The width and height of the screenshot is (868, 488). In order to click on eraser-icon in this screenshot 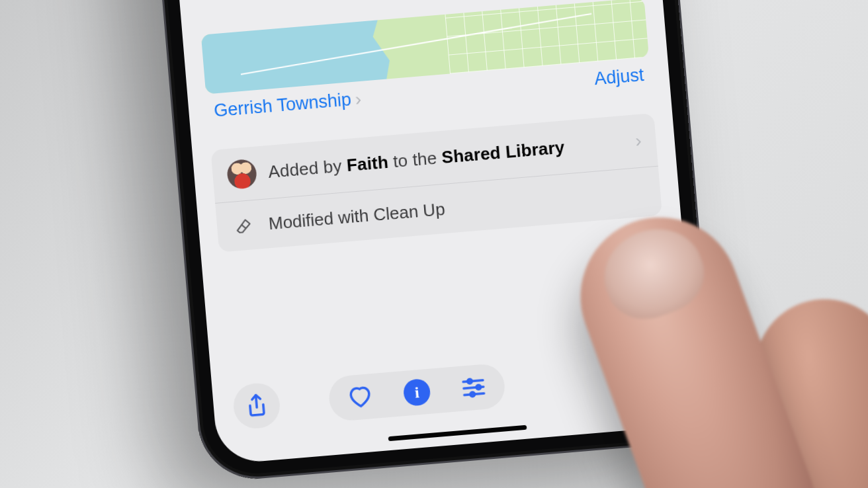, I will do `click(245, 226)`.